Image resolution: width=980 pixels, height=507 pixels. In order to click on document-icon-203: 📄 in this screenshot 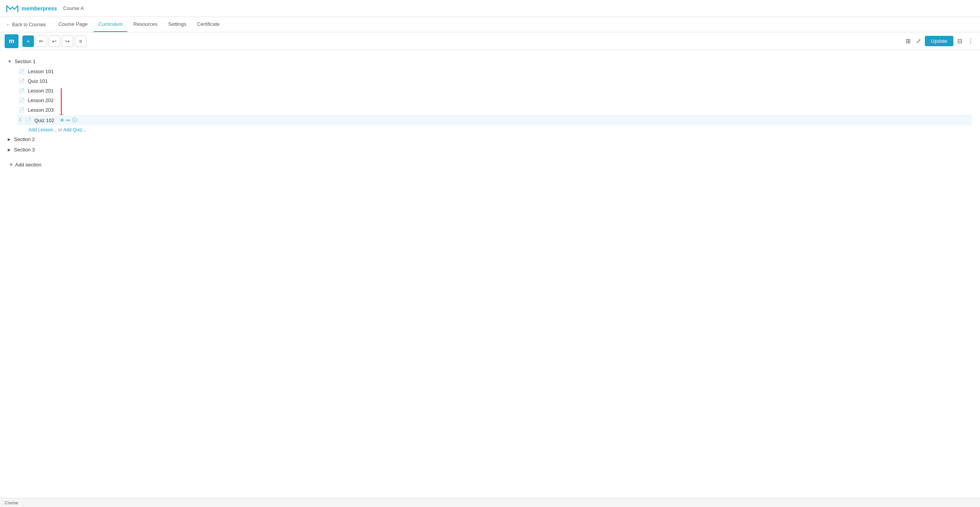, I will do `click(22, 110)`.